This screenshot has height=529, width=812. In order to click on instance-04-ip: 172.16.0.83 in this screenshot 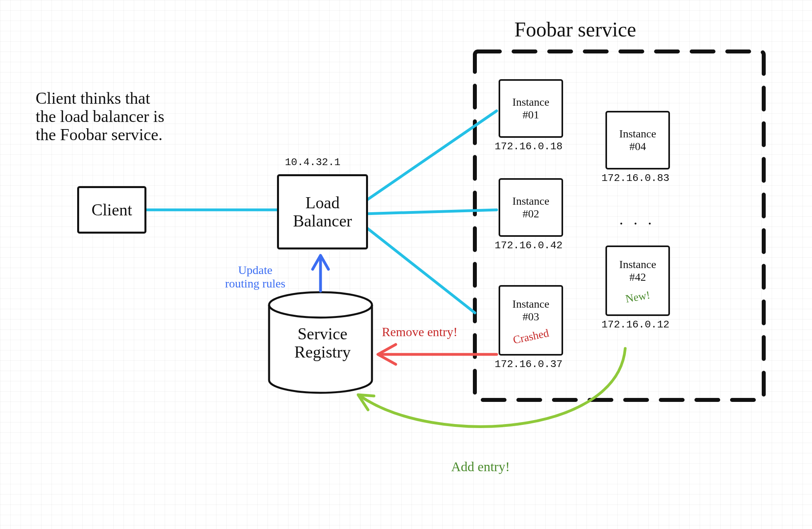, I will do `click(636, 178)`.